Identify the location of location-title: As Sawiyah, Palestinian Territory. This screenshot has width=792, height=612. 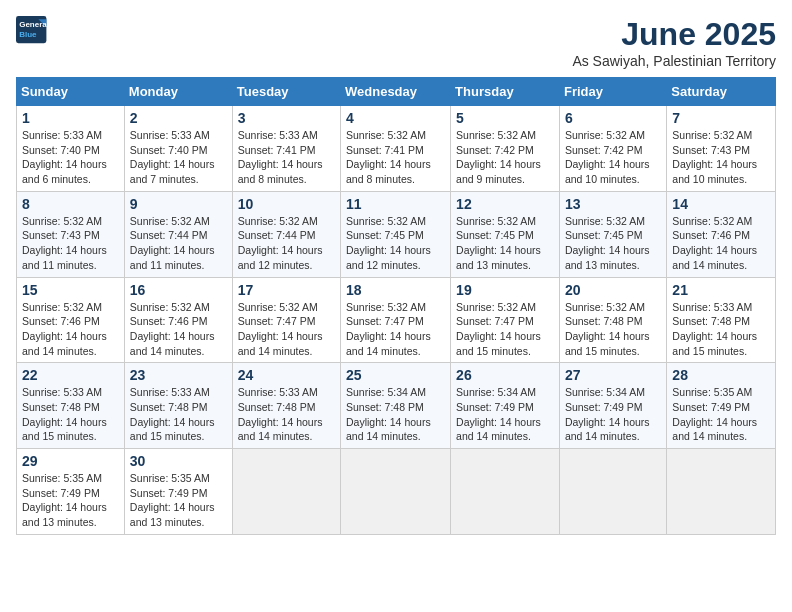
(674, 61).